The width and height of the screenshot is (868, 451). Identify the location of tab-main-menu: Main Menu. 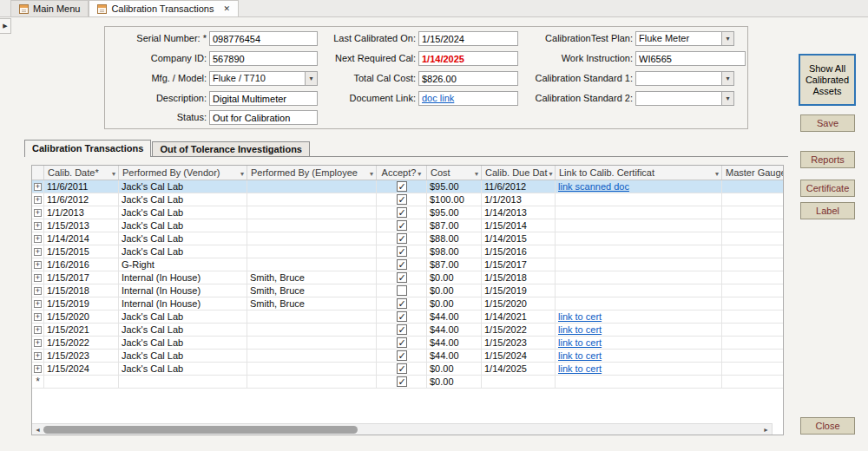
(49, 9).